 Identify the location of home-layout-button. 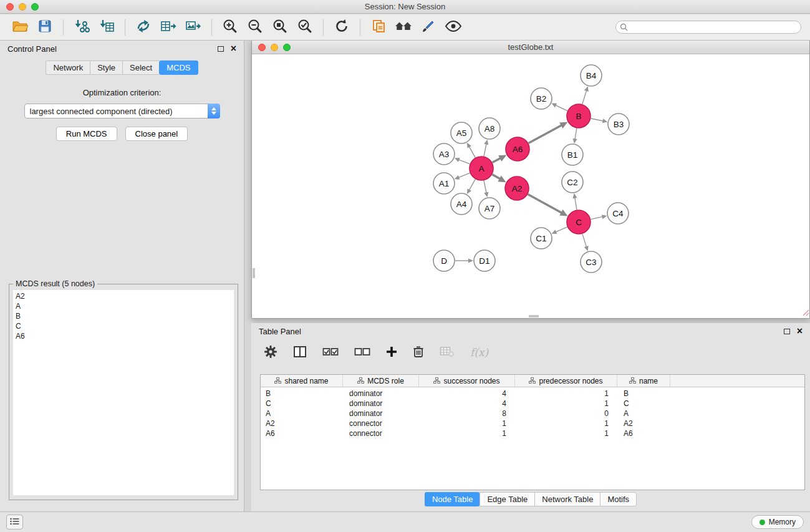
(403, 27).